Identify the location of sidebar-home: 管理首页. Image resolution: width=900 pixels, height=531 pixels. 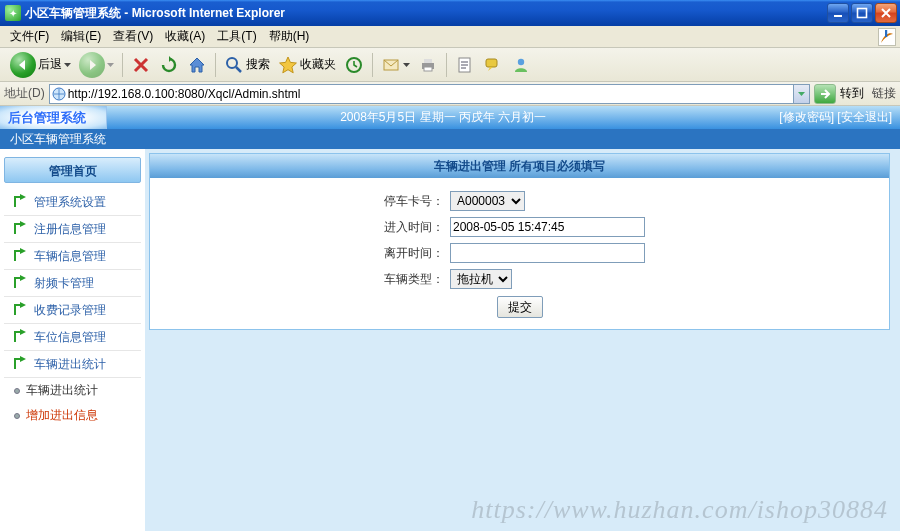
(72, 170).